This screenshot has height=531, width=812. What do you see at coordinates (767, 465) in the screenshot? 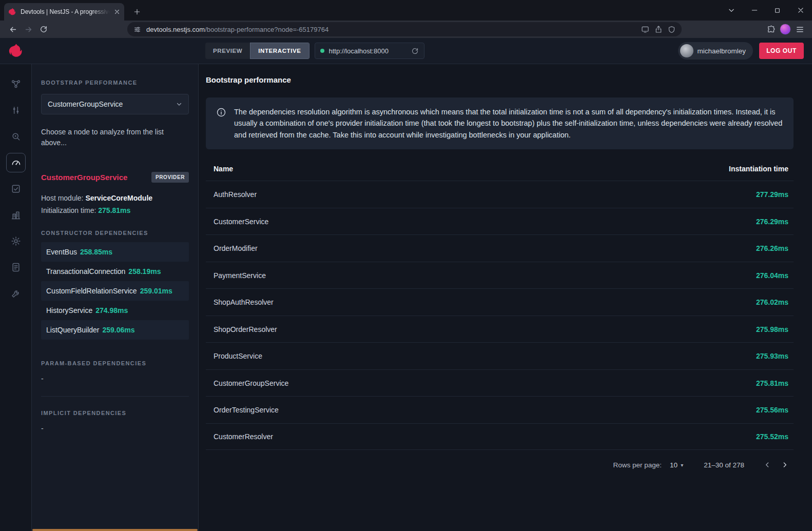
I see `previous-page-button` at bounding box center [767, 465].